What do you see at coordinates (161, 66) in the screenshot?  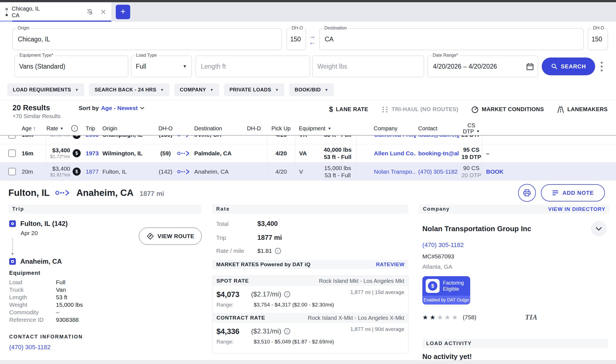 I see `load-type-select: Load Type Full ▼` at bounding box center [161, 66].